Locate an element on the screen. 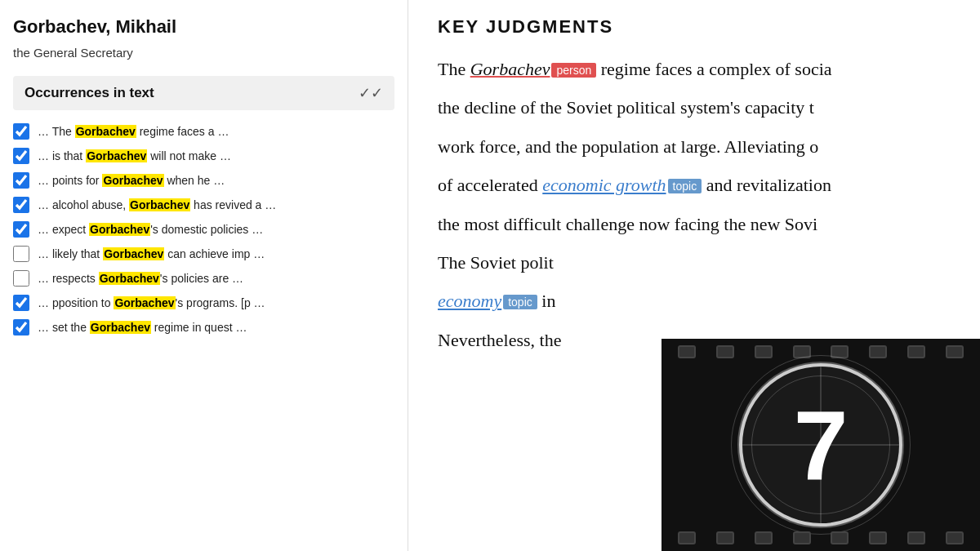  occurrence-text: … is that Gorbachev will not make … is located at coordinates (134, 156).